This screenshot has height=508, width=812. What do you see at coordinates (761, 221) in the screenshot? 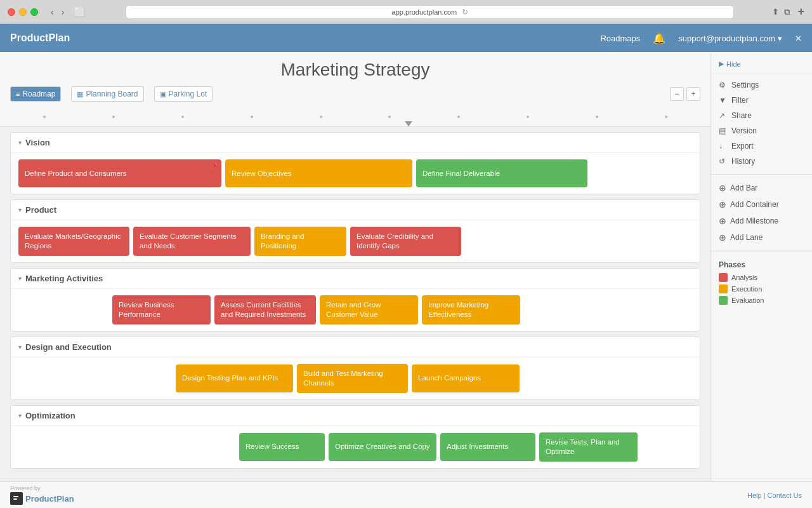
I see `add-milestone-button: ⊕ Add Milestone` at bounding box center [761, 221].